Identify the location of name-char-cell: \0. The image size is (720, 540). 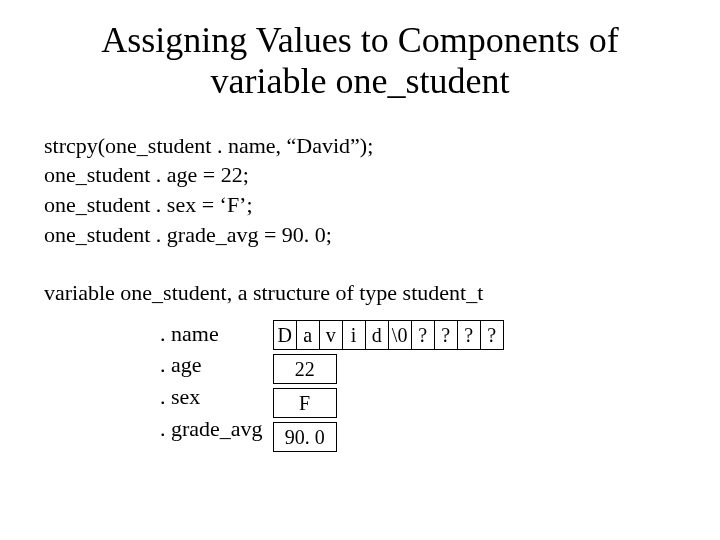
(400, 335).